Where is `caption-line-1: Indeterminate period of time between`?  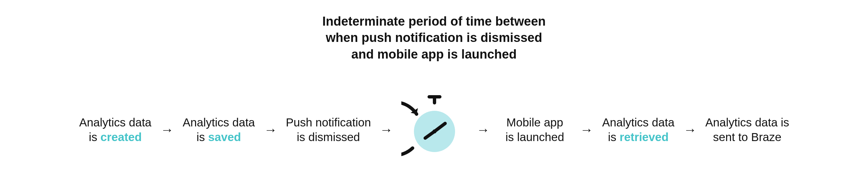 caption-line-1: Indeterminate period of time between is located at coordinates (434, 22).